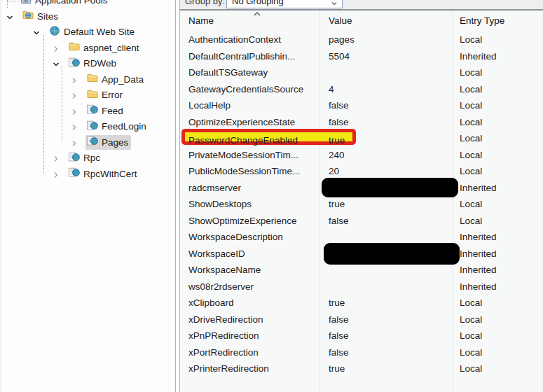 Image resolution: width=543 pixels, height=392 pixels. What do you see at coordinates (212, 303) in the screenshot?
I see `cell-name: xClipboard` at bounding box center [212, 303].